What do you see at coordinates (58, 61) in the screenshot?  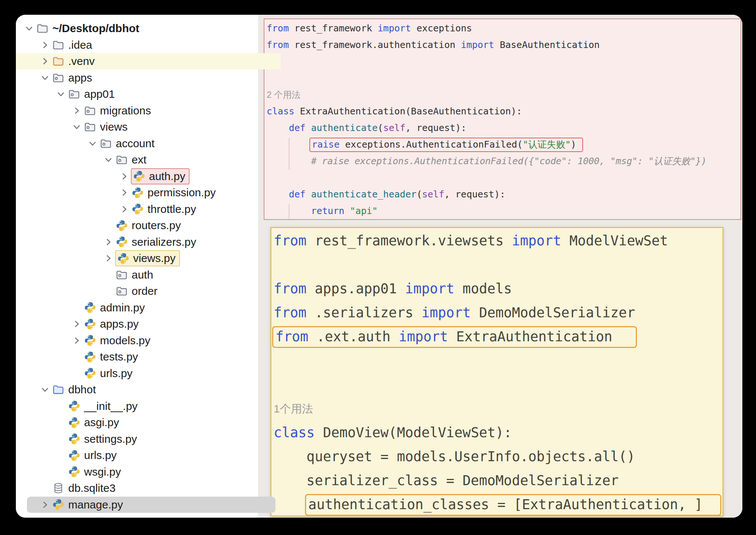 I see `folder-venv-icon` at bounding box center [58, 61].